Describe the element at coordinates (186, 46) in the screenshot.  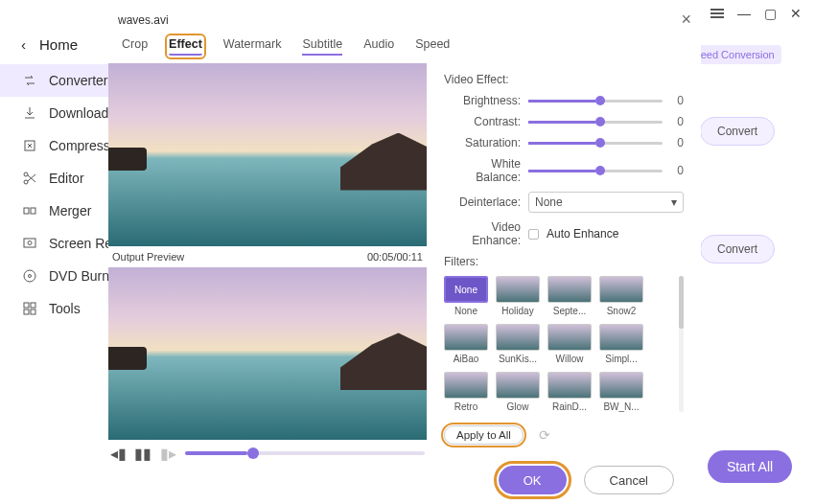
I see `tab-effect: Effect` at that location.